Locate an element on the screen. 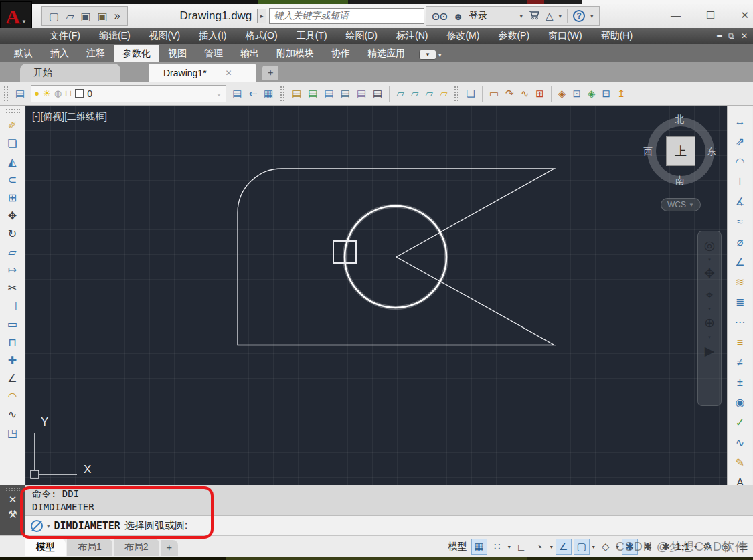  rotate-icon: ↻ is located at coordinates (12, 234).